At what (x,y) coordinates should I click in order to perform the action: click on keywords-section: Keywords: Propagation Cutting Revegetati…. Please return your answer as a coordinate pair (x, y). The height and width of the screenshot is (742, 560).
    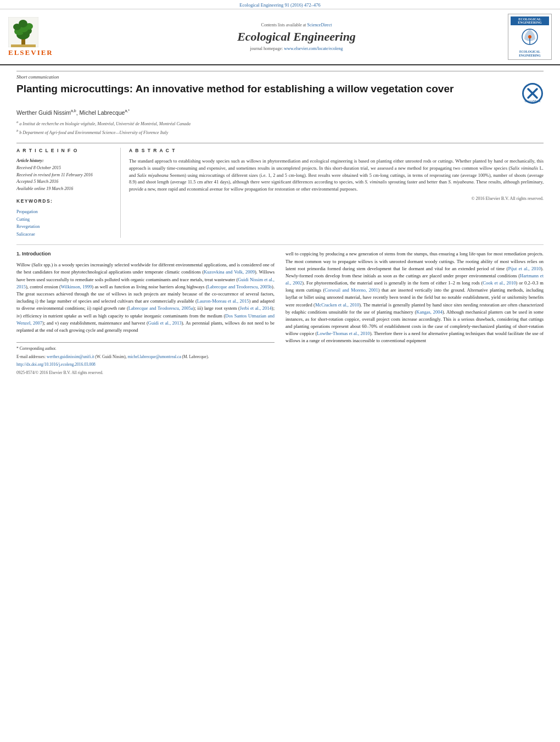
    Looking at the image, I should click on (66, 218).